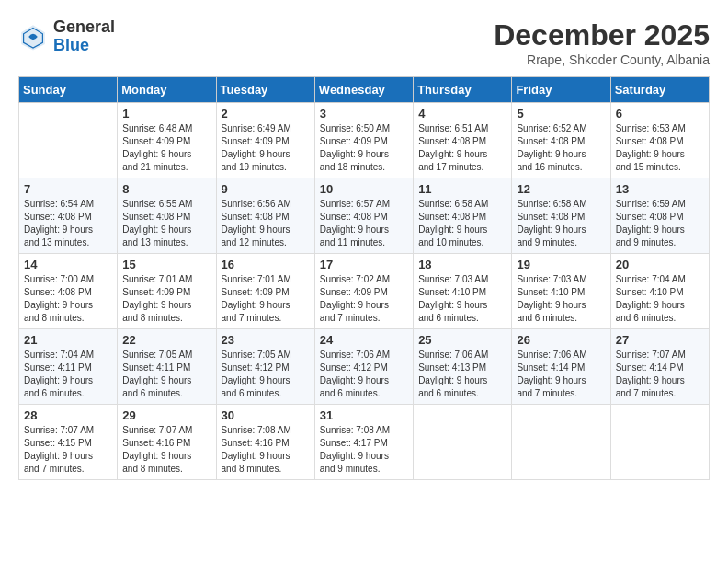 This screenshot has width=728, height=563. What do you see at coordinates (364, 374) in the screenshot?
I see `day-info: Sunrise: 7:06 AM Sunset: 4:12 PM Dayligh…` at bounding box center [364, 374].